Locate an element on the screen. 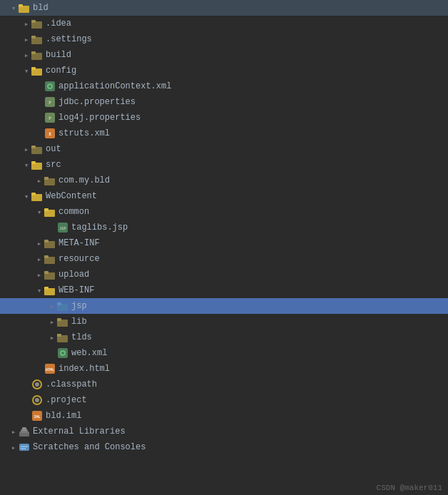  tree-item-bld: bld is located at coordinates (224, 8).